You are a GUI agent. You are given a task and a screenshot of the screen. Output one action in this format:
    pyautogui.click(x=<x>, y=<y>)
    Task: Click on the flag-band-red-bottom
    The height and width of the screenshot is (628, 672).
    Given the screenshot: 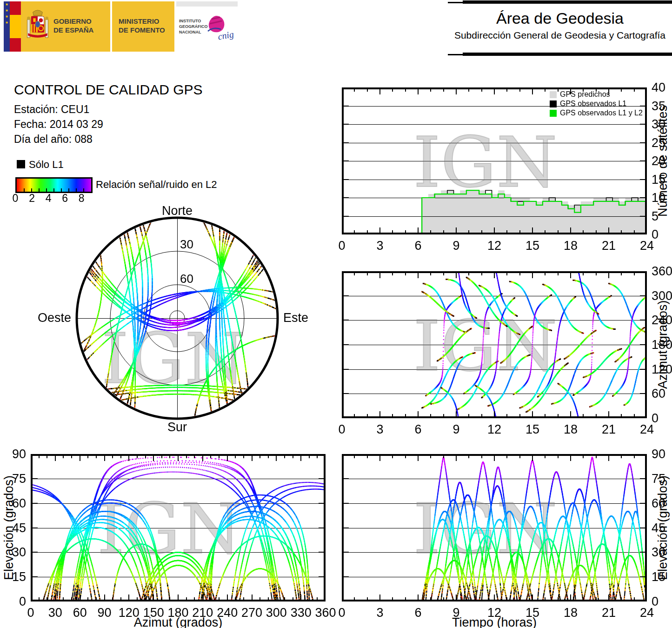 What is the action you would take?
    pyautogui.click(x=15, y=45)
    